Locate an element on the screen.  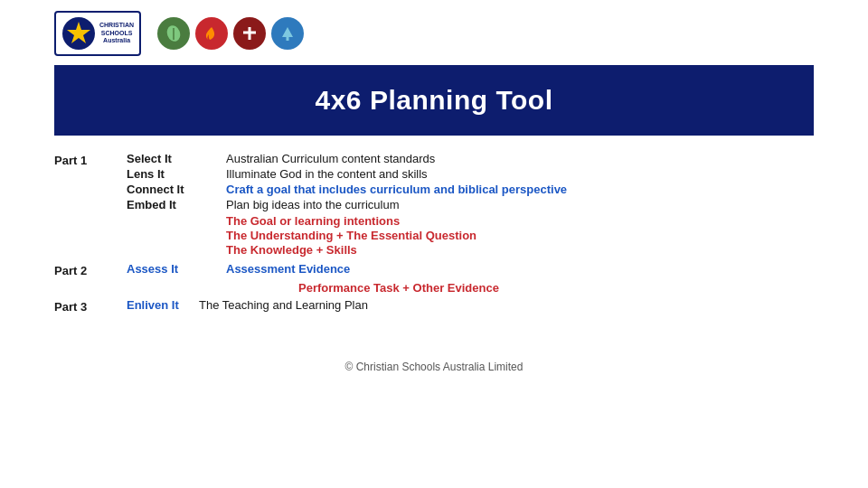
page-title: 4x6 Planning Tool is located at coordinates (434, 100).